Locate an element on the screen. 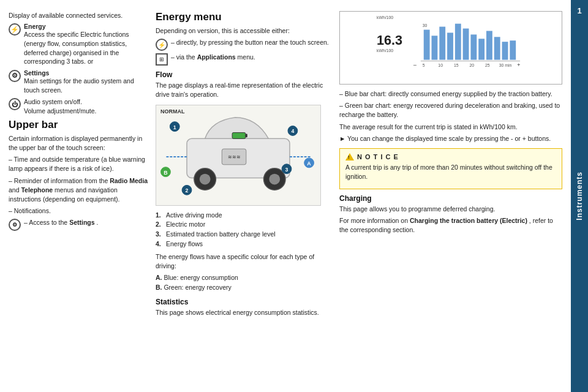 The image size is (588, 392). svg-text: 1 is located at coordinates (175, 127).